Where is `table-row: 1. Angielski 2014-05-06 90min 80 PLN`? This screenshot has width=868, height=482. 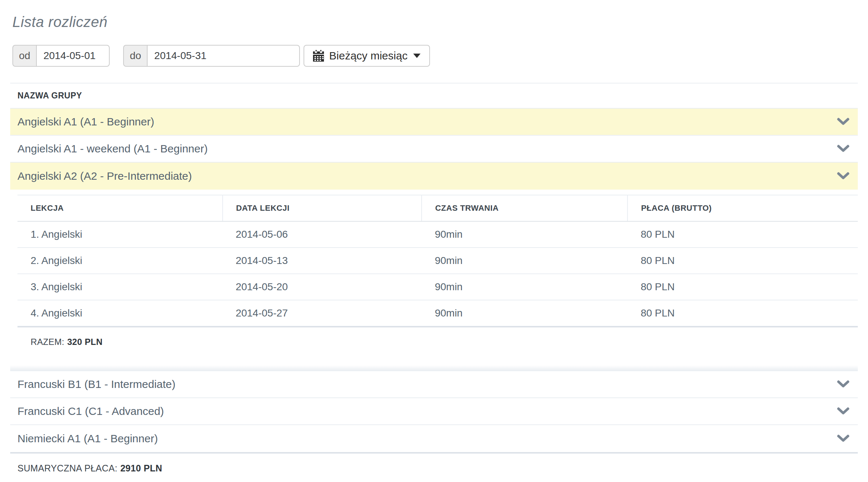
table-row: 1. Angielski 2014-05-06 90min 80 PLN is located at coordinates (438, 234).